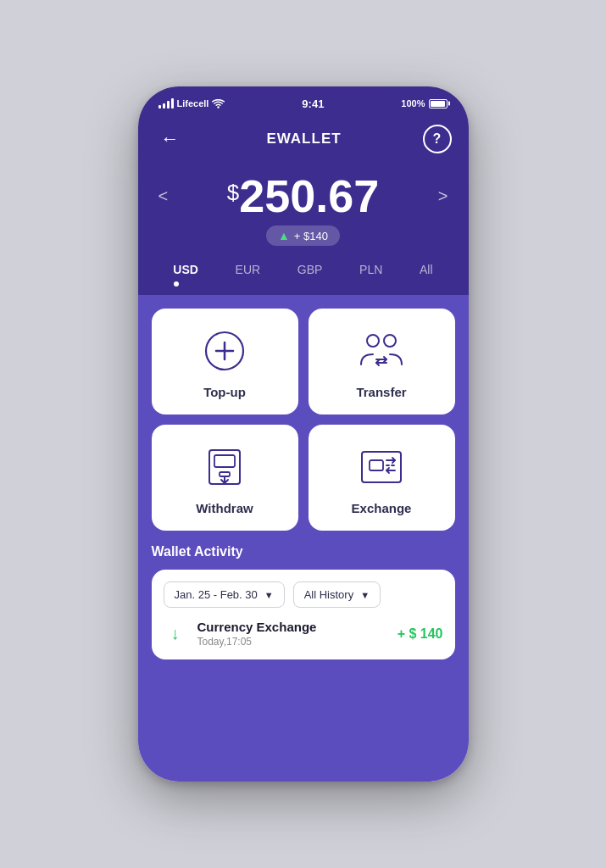 The height and width of the screenshot is (868, 606). What do you see at coordinates (303, 236) in the screenshot?
I see `balance-change-badge: ▲ + $140` at bounding box center [303, 236].